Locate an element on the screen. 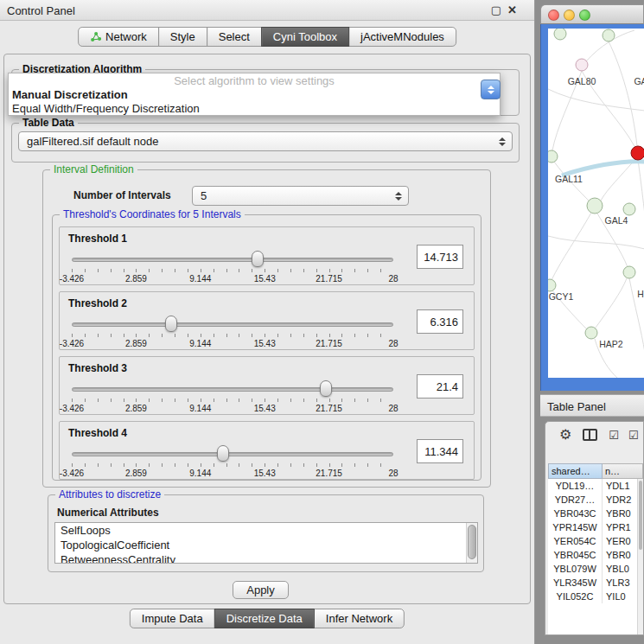  window-title: Control Panel is located at coordinates (41, 10).